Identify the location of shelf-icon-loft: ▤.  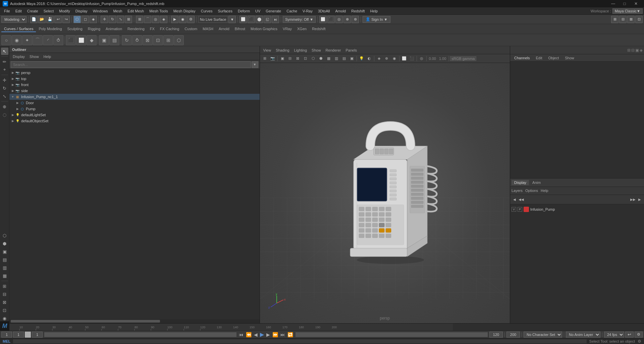
(114, 40).